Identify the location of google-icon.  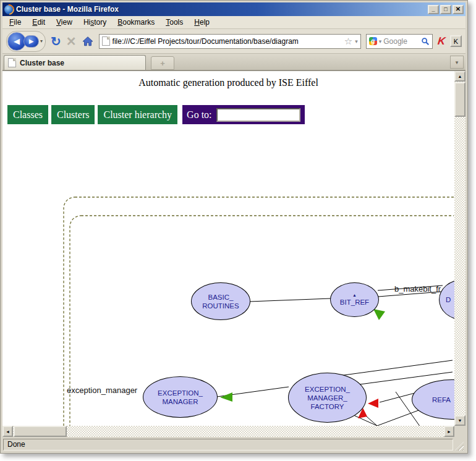
(373, 41).